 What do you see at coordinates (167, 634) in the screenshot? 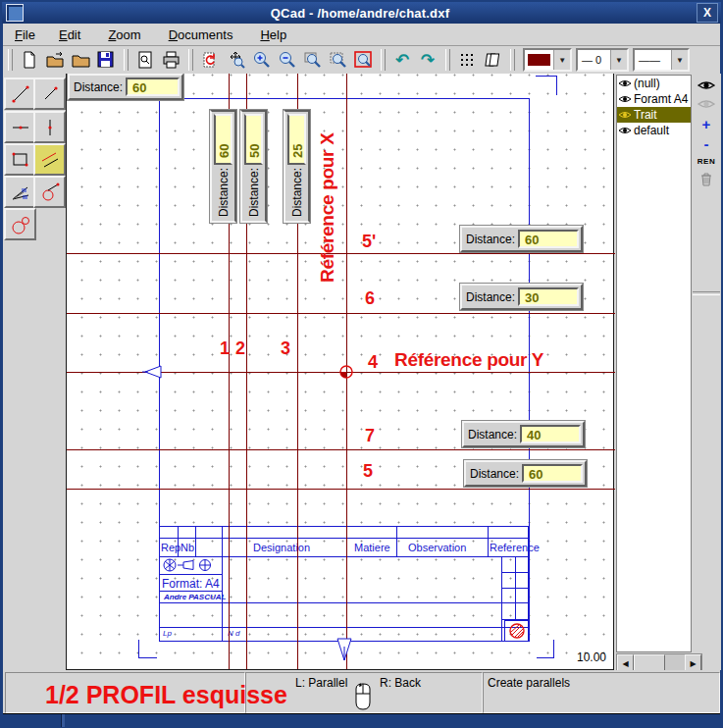
I see `title-block-mark1: Lp` at bounding box center [167, 634].